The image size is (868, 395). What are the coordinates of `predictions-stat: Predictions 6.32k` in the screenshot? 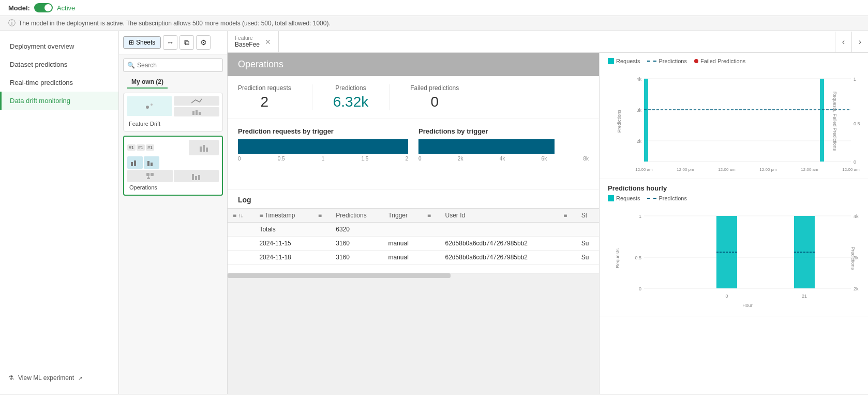 It's located at (351, 97).